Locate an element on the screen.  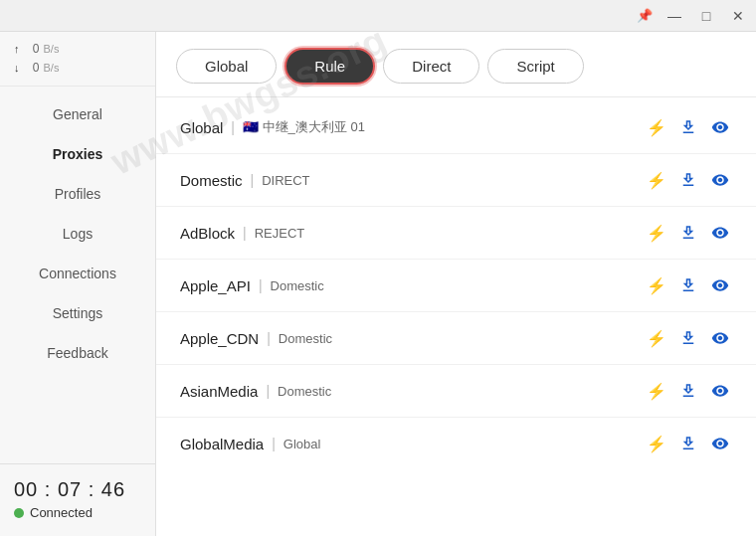
rule-info: Apple_CDN | Domestic is located at coordinates (257, 338).